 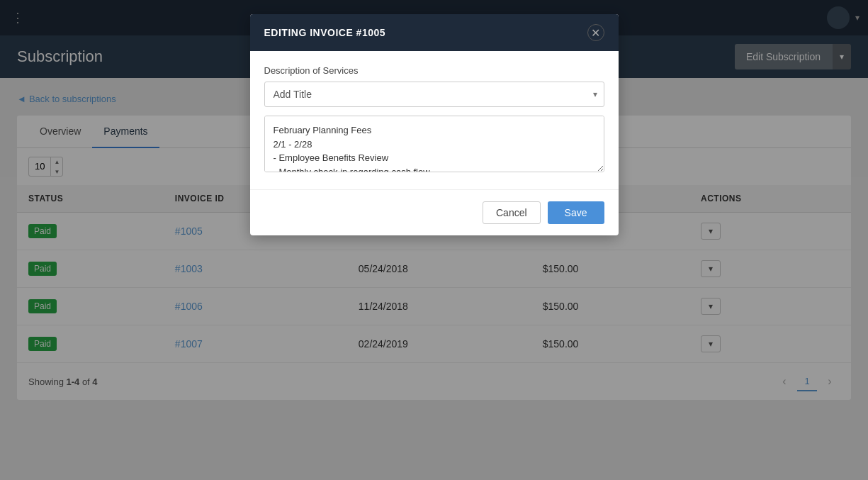 I want to click on modal-close-button: ✕, so click(x=596, y=33).